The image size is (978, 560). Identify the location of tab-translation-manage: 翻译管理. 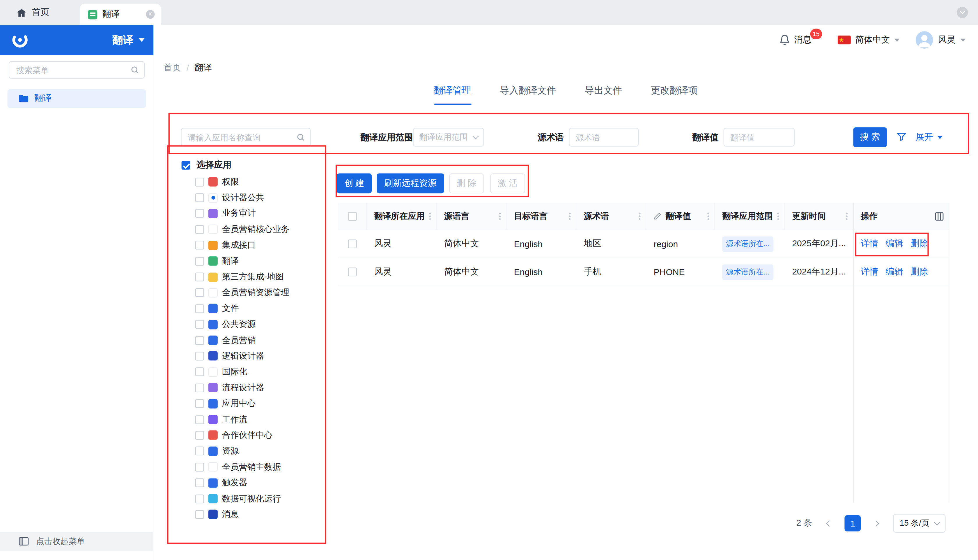
(452, 95).